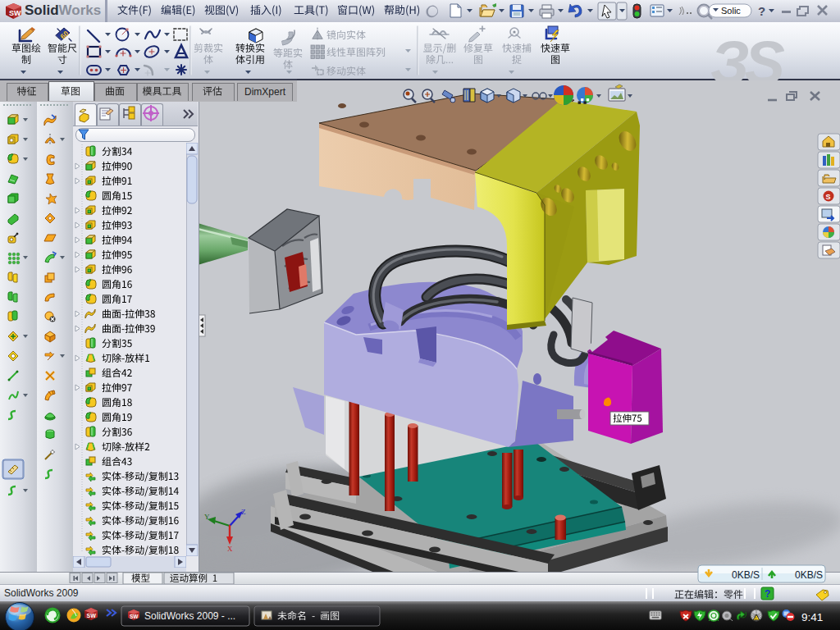 The width and height of the screenshot is (840, 630). Describe the element at coordinates (244, 512) in the screenshot. I see `svg-text: Z` at that location.